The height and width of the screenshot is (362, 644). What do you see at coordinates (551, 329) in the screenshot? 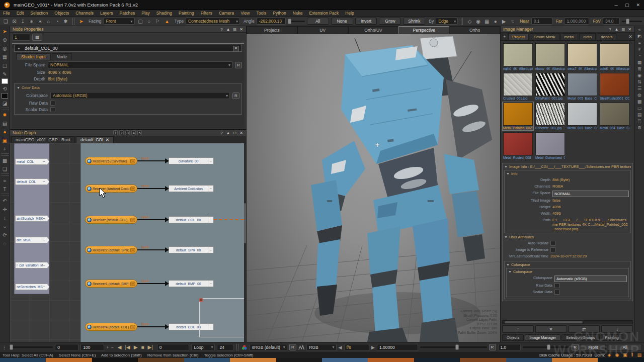
I see `remove-image-button: ✕` at bounding box center [551, 329].